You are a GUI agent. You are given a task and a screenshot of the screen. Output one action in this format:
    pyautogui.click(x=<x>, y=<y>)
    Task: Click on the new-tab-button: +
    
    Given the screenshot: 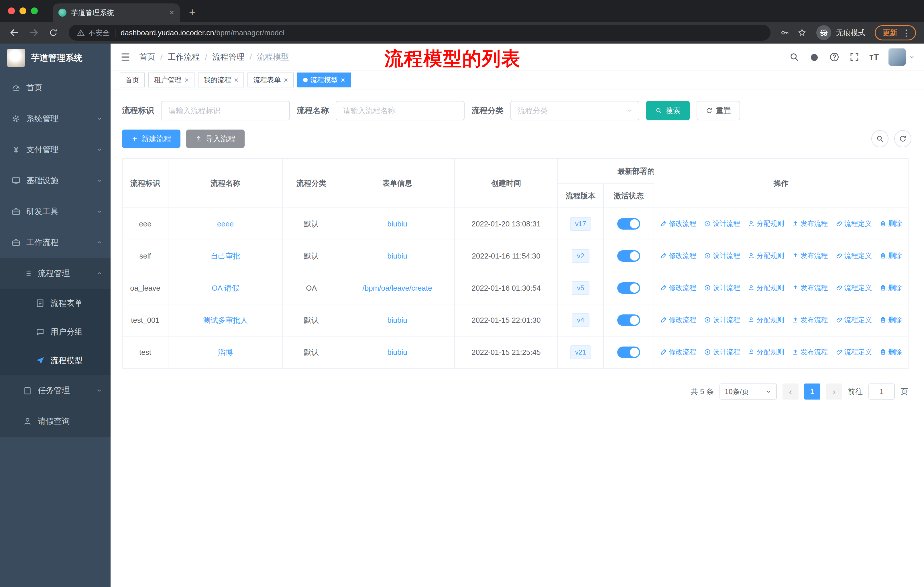 What is the action you would take?
    pyautogui.click(x=192, y=12)
    